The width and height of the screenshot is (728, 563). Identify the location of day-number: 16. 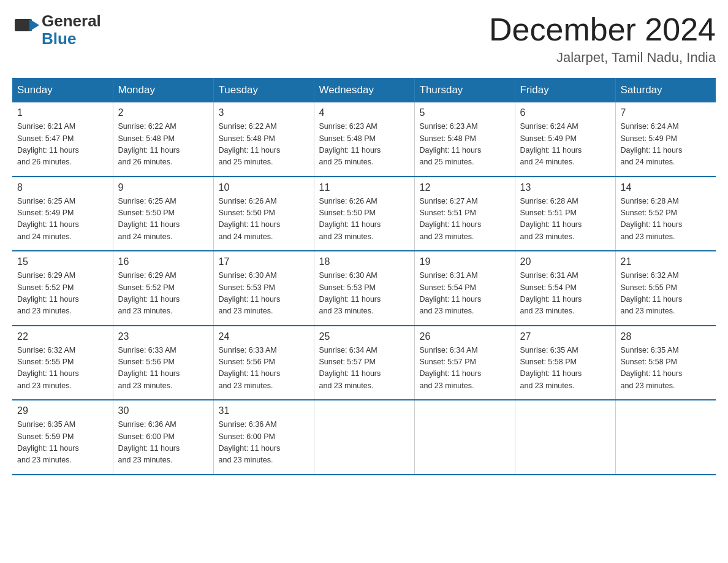
(163, 262).